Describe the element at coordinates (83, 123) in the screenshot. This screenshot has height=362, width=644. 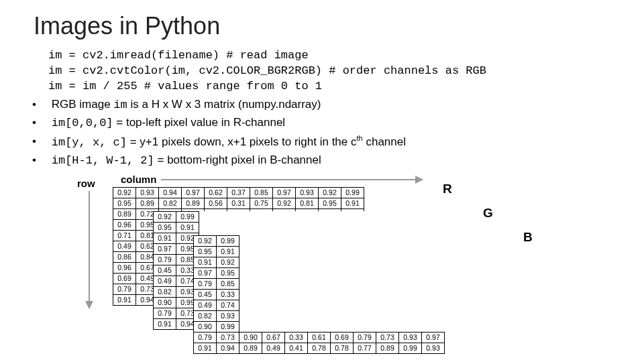
I see `code: im[0,0,0]` at that location.